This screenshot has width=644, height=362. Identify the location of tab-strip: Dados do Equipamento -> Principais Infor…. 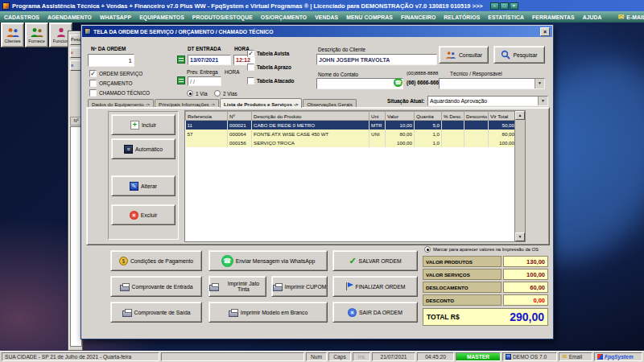
(222, 101).